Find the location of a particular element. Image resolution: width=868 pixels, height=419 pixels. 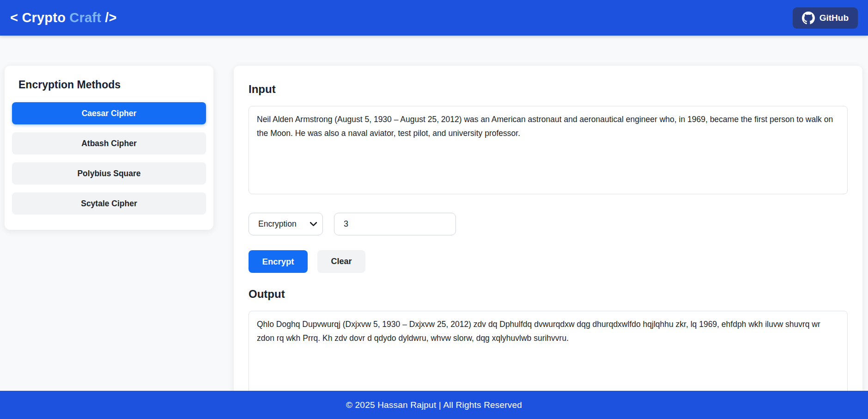

method-button-polybius-square: Polybius Square is located at coordinates (109, 173).